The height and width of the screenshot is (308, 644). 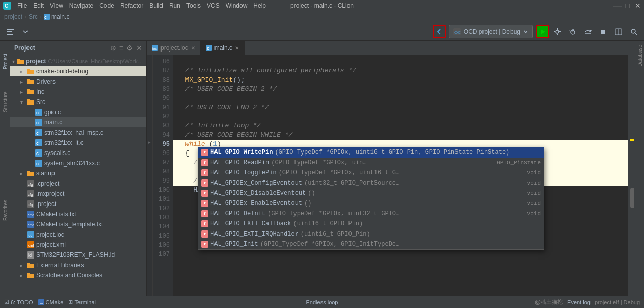 I want to click on autocomplete-item-6: f HAL_GPIO_DeInit (GPIO_TypeDef *GPIOx, …, so click(x=371, y=214).